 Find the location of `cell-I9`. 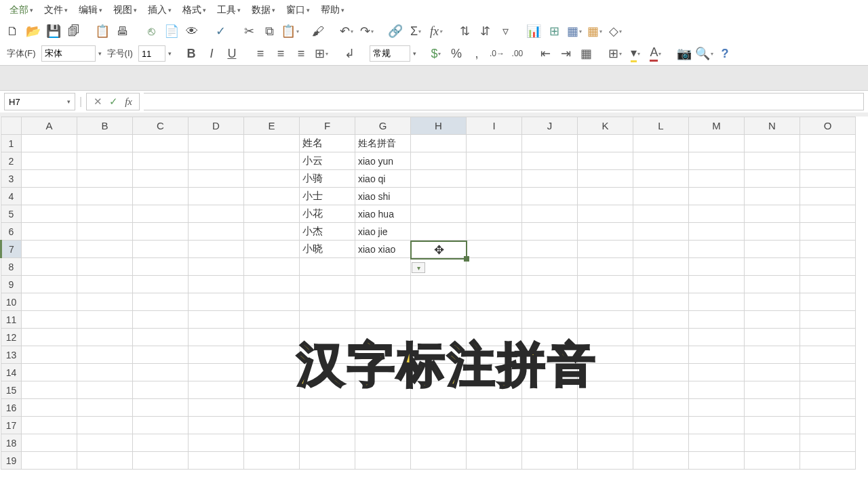

cell-I9 is located at coordinates (494, 285).